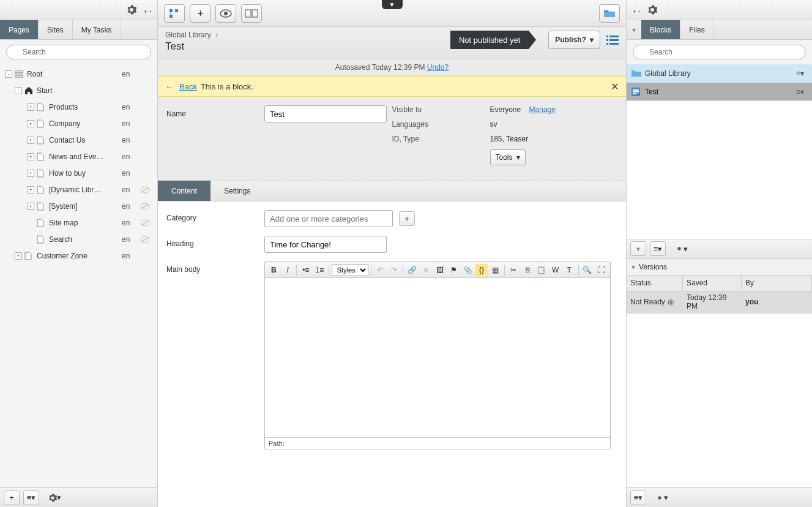 This screenshot has width=812, height=507. What do you see at coordinates (569, 270) in the screenshot?
I see `paste-text-icon: T` at bounding box center [569, 270].